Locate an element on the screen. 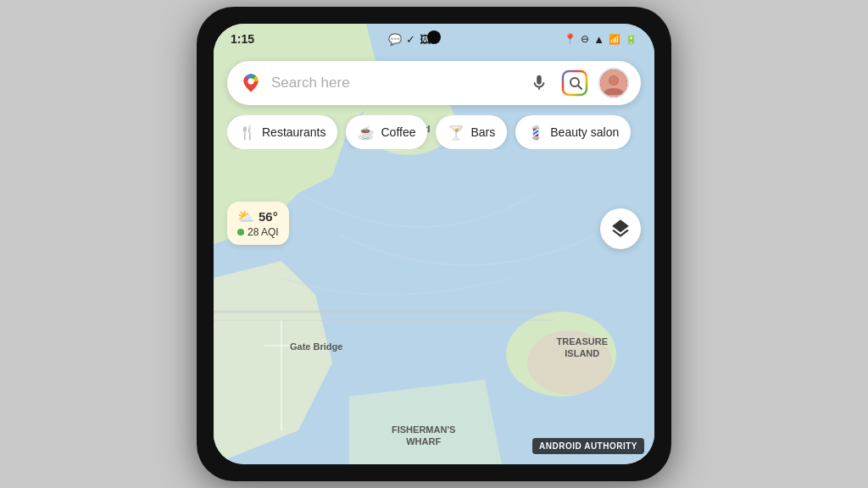 Image resolution: width=868 pixels, height=488 pixels. user-avatar is located at coordinates (614, 83).